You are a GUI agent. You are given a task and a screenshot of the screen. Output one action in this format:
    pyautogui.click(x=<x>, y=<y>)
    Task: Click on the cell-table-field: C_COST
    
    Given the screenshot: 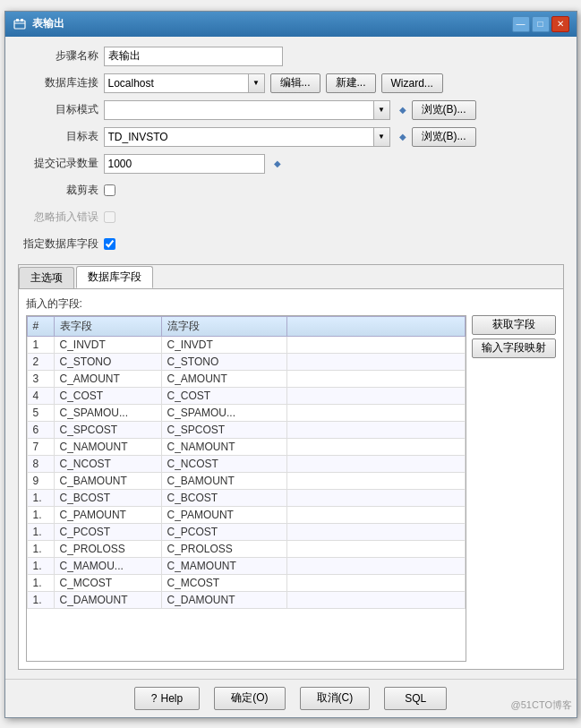 What is the action you would take?
    pyautogui.click(x=107, y=396)
    